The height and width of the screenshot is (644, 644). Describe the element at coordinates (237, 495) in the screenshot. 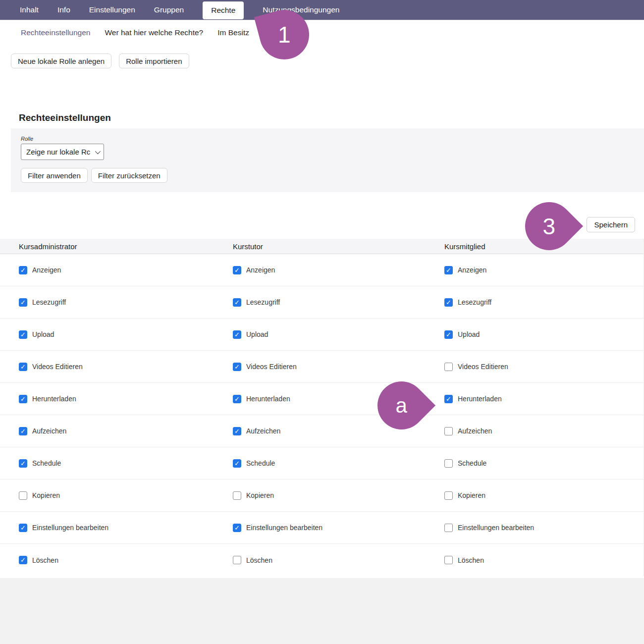

I see `checkbox-kurstutor-kopieren` at that location.